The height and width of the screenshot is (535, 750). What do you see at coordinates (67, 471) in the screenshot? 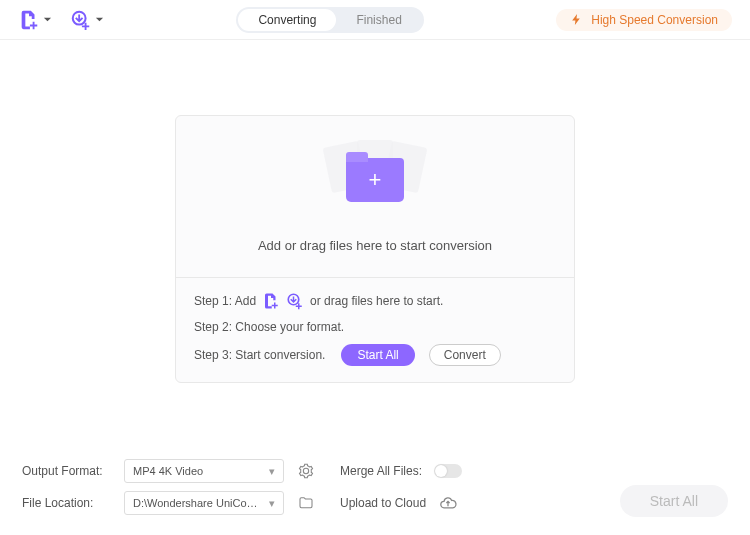
I see `output-format-label: Output Format:` at bounding box center [67, 471].